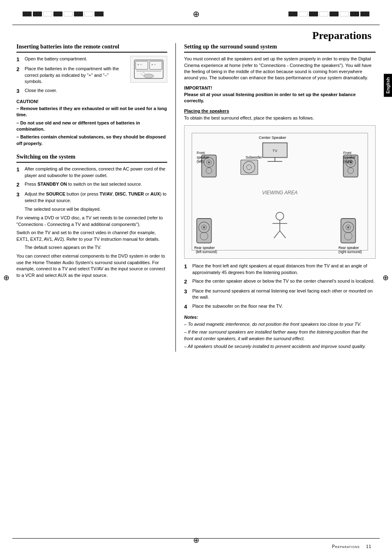 This screenshot has width=392, height=555. Describe the element at coordinates (92, 216) in the screenshot. I see `section-switching-on: Switching on the system 1 After completi…` at that location.